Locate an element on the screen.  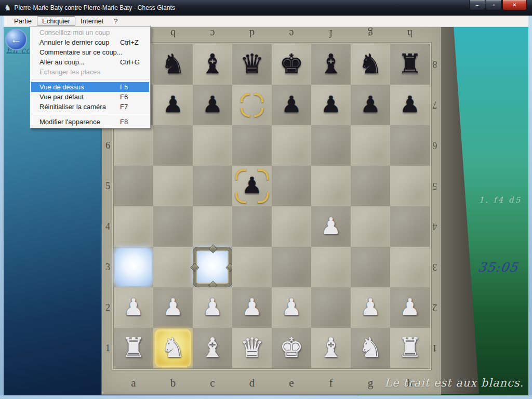
square-d7 is located at coordinates (252, 105).